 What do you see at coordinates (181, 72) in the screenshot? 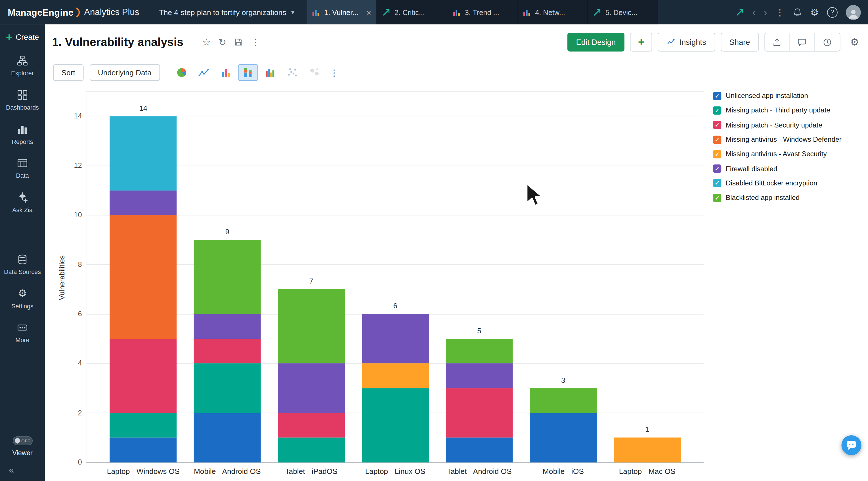
I see `pie-chart-icon` at bounding box center [181, 72].